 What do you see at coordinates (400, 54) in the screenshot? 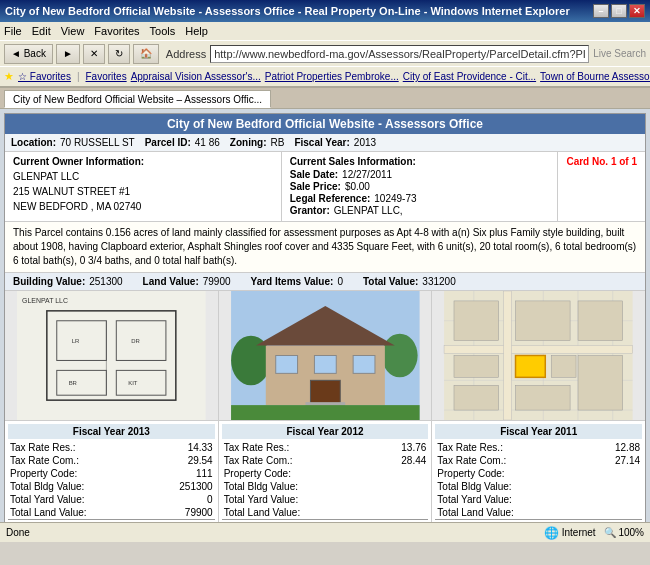
I see `address-input` at bounding box center [400, 54].